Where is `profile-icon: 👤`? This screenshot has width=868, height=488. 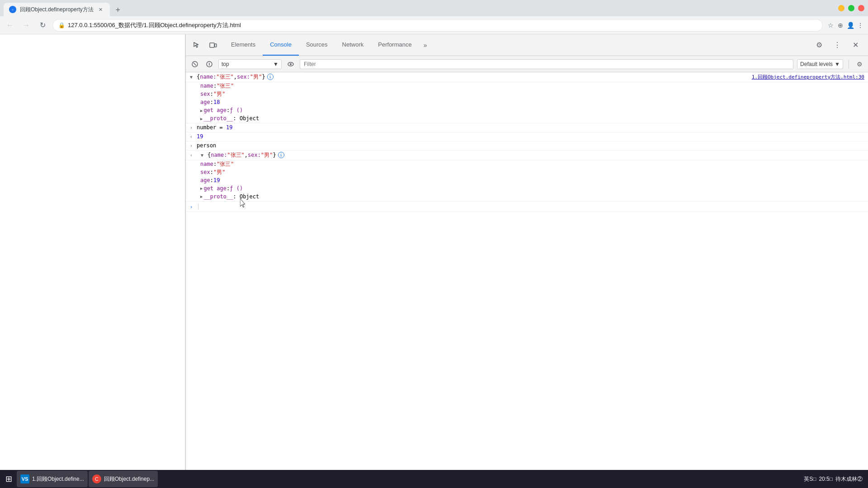 profile-icon: 👤 is located at coordinates (850, 25).